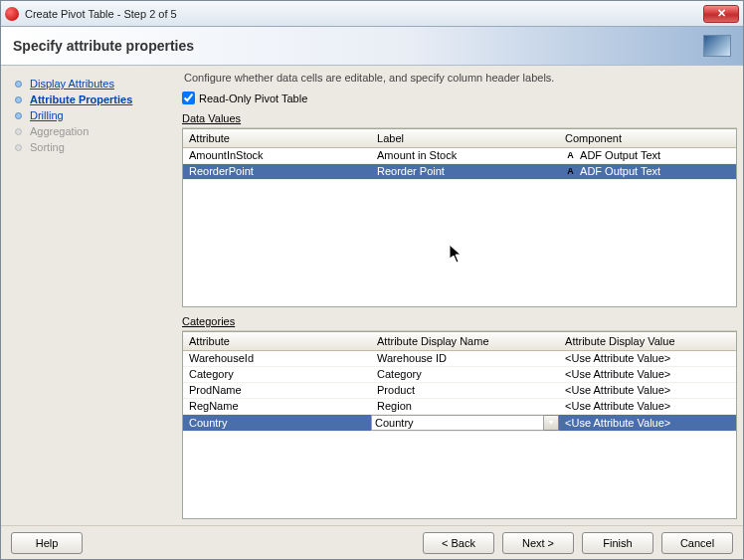 The height and width of the screenshot is (560, 744). What do you see at coordinates (372, 46) in the screenshot?
I see `wizard-header: Specify attribute properties` at bounding box center [372, 46].